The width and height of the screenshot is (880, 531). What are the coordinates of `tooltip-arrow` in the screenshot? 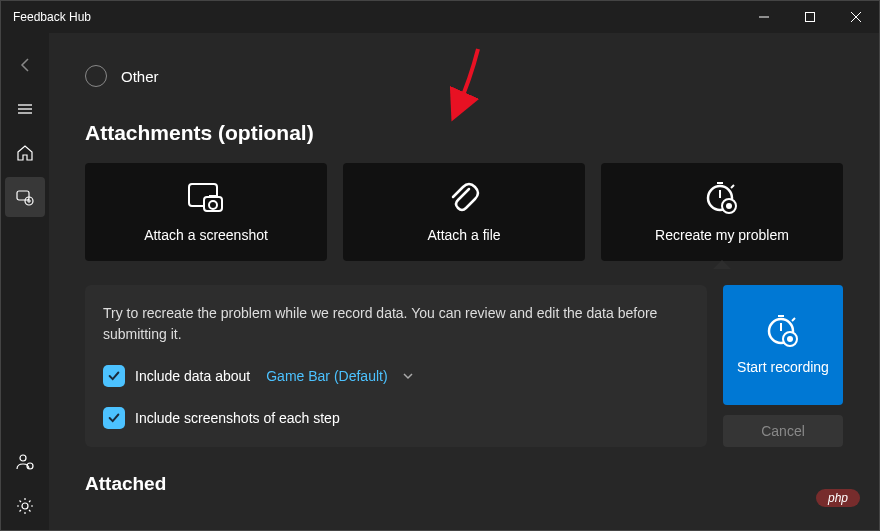 It's located at (722, 264).